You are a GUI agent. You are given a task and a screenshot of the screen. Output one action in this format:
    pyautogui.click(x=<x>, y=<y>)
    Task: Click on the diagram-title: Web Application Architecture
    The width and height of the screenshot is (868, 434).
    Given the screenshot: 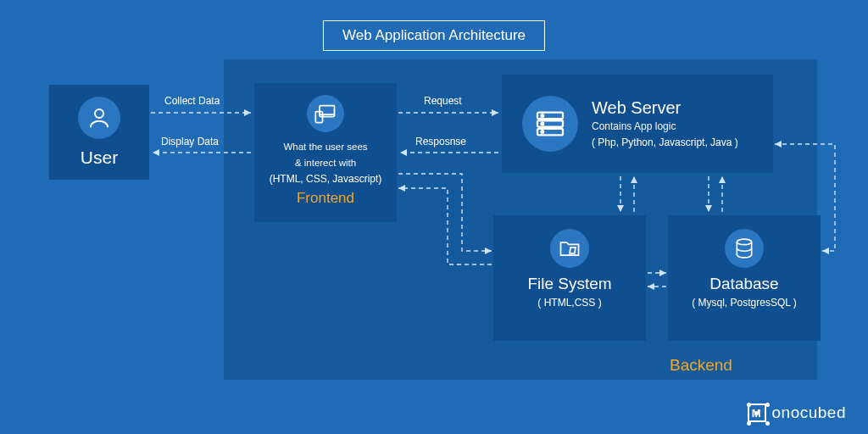 What is the action you would take?
    pyautogui.click(x=434, y=36)
    